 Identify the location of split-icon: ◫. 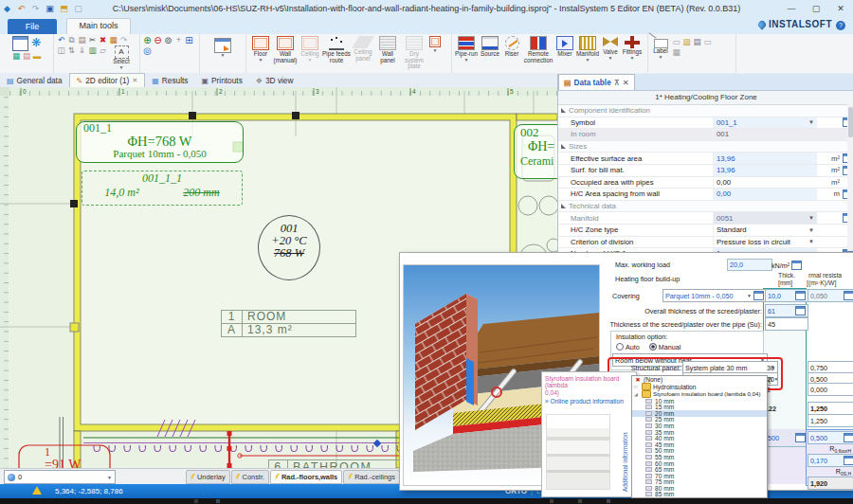
(61, 51).